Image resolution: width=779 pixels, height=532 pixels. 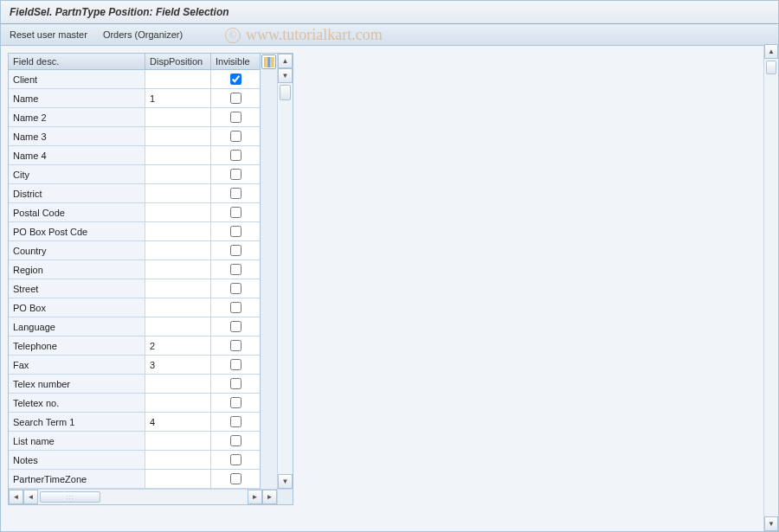 I want to click on cell-field-desc: Street, so click(x=77, y=289).